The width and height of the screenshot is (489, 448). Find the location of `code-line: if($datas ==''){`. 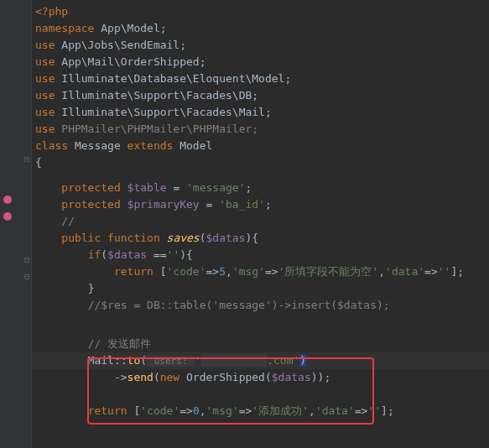

code-line: if($datas ==''){ is located at coordinates (260, 255).